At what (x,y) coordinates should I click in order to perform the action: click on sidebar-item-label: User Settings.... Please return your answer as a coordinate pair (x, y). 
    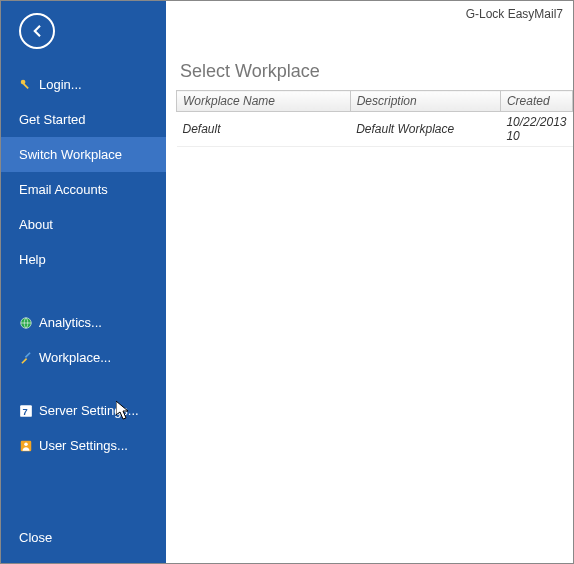
    Looking at the image, I should click on (84, 446).